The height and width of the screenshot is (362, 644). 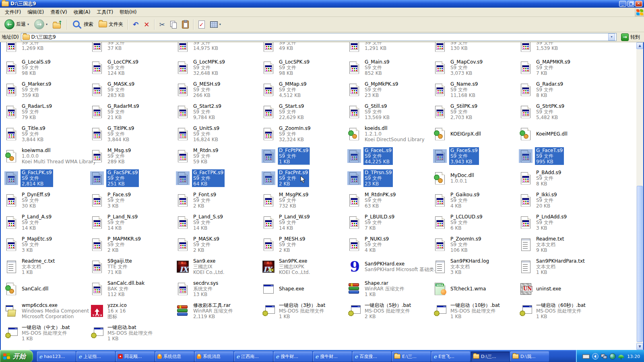 What do you see at coordinates (133, 178) in the screenshot?
I see `file-item: G_FacSPK.s9S9 文件251 KB` at bounding box center [133, 178].